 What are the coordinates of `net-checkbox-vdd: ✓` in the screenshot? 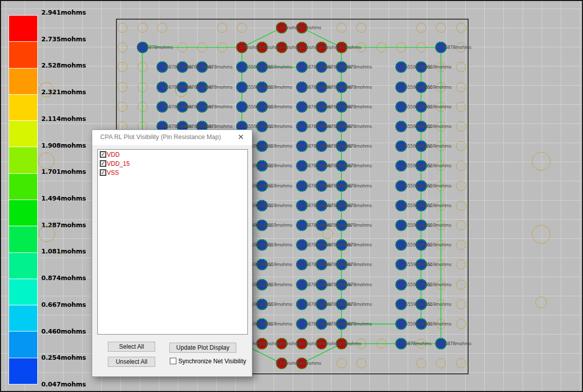 It's located at (103, 154).